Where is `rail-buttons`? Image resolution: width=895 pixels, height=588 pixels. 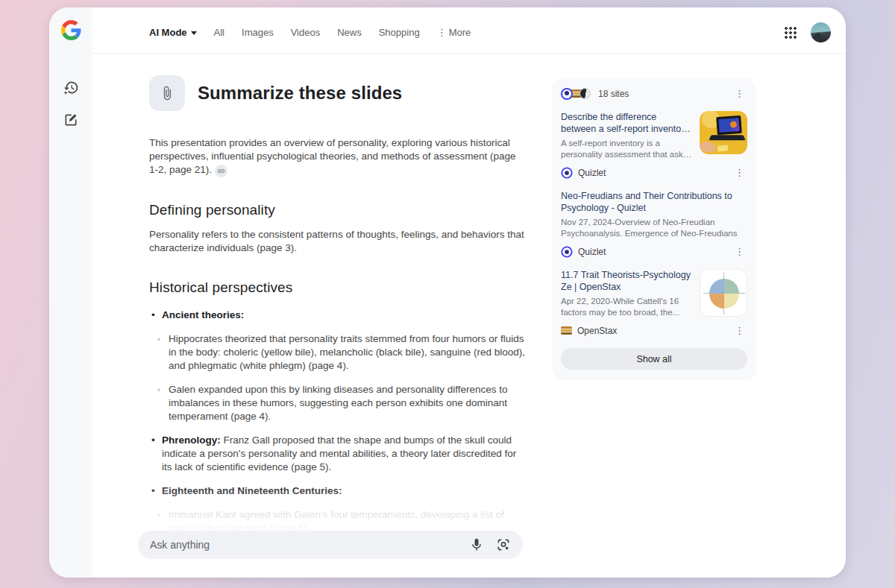 rail-buttons is located at coordinates (71, 104).